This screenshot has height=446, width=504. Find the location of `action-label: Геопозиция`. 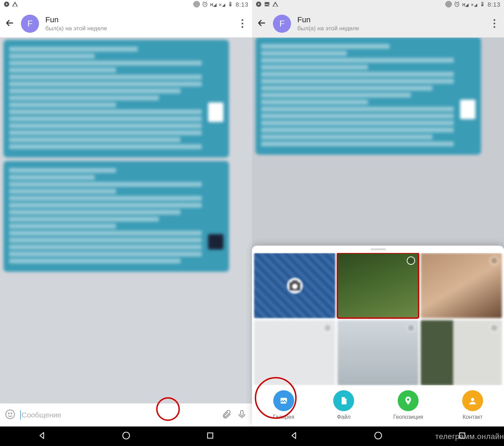

action-label: Геопозиция is located at coordinates (408, 417).